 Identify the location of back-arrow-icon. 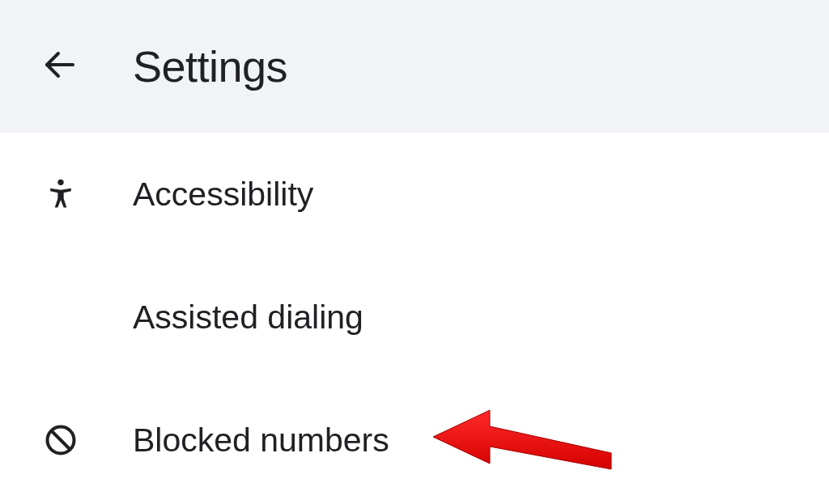
(60, 66).